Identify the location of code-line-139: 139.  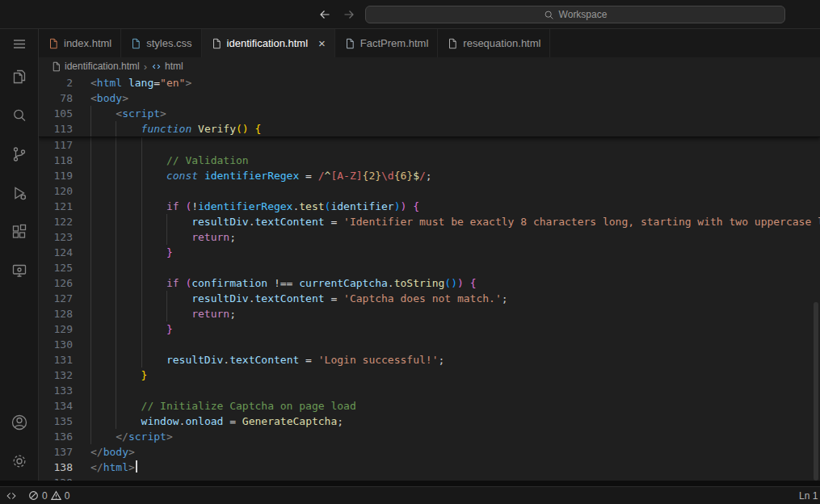
(430, 478).